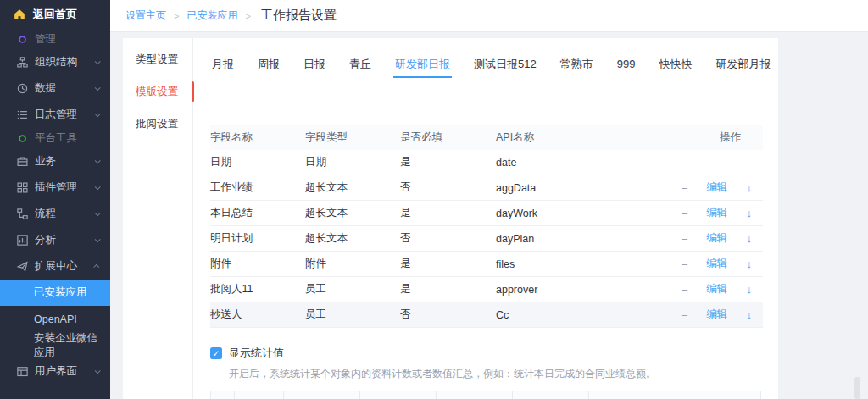 This screenshot has height=399, width=868. Describe the element at coordinates (158, 91) in the screenshot. I see `submenu-item-template-settings: 模版设置` at that location.